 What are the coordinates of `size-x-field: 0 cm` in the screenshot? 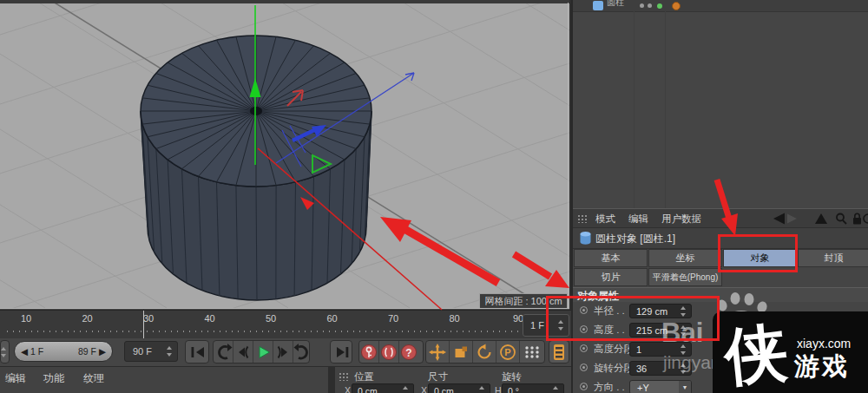 It's located at (459, 389).